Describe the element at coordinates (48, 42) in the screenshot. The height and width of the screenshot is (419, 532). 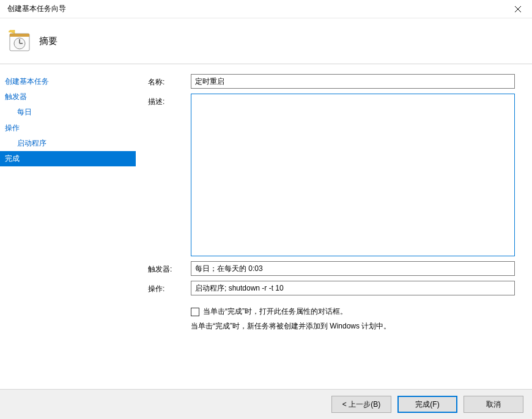
I see `page-title: 摘要` at that location.